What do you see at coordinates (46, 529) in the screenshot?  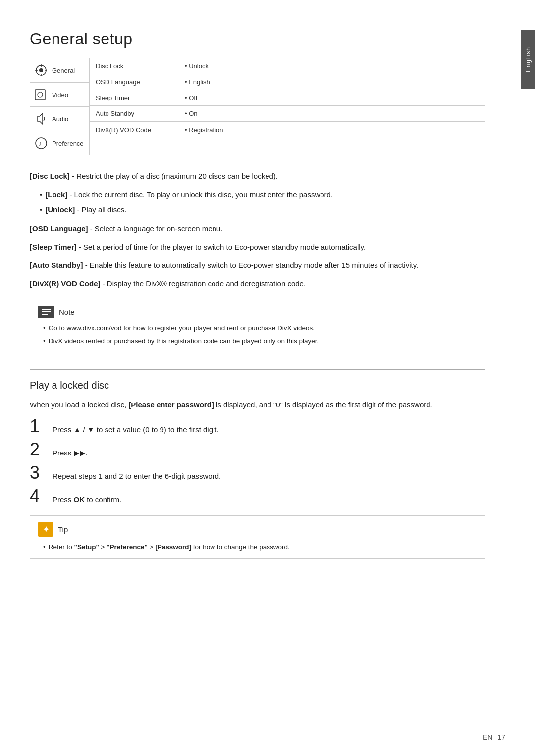 I see `tip-icon: ✦` at bounding box center [46, 529].